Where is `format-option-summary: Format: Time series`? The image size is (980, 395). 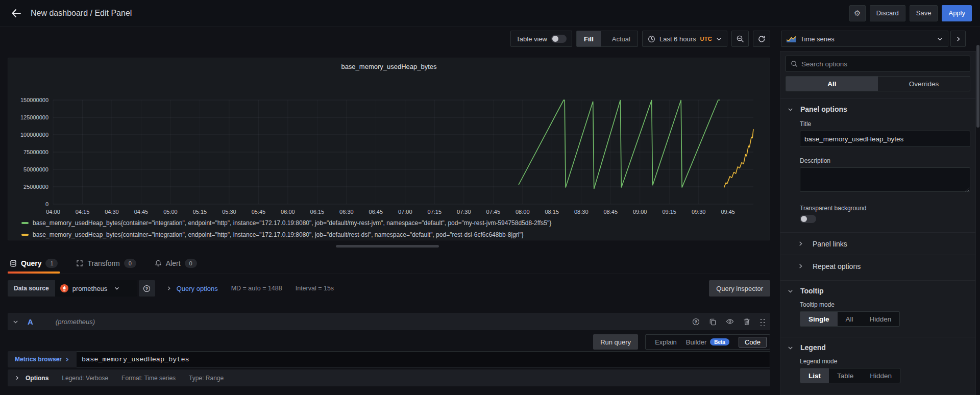 format-option-summary: Format: Time series is located at coordinates (149, 378).